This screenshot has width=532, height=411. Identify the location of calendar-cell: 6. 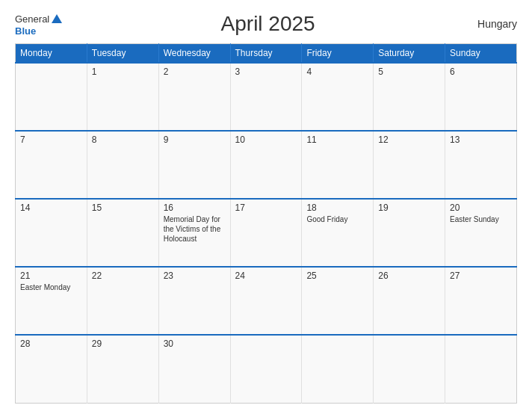
(481, 97).